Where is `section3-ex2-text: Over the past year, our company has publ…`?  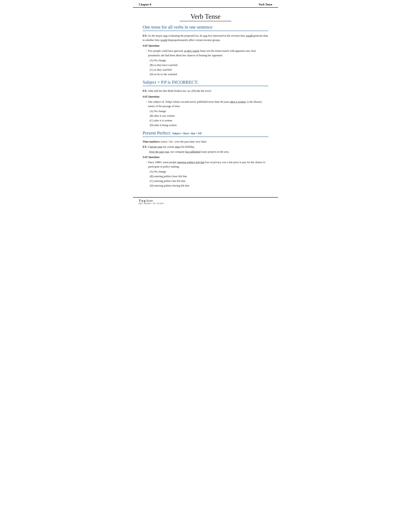
section3-ex2-text: Over the past year, our company has publ… is located at coordinates (189, 152).